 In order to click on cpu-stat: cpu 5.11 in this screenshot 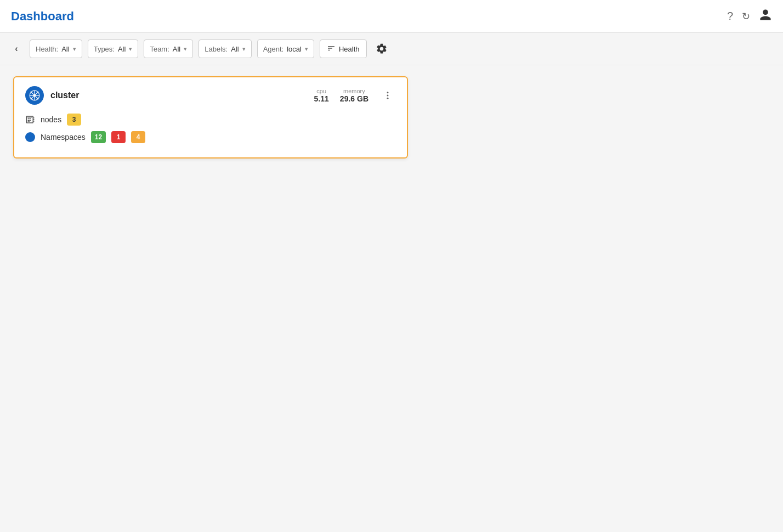, I will do `click(321, 95)`.